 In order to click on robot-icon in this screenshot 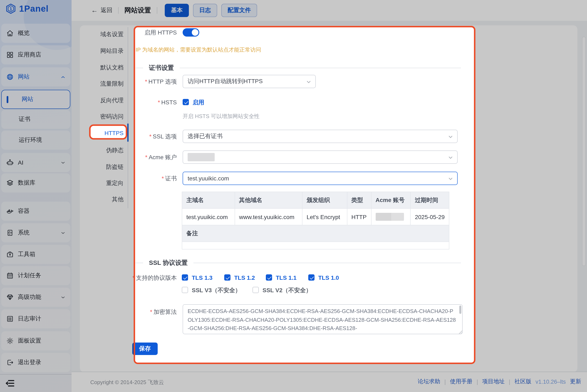, I will do `click(10, 162)`.